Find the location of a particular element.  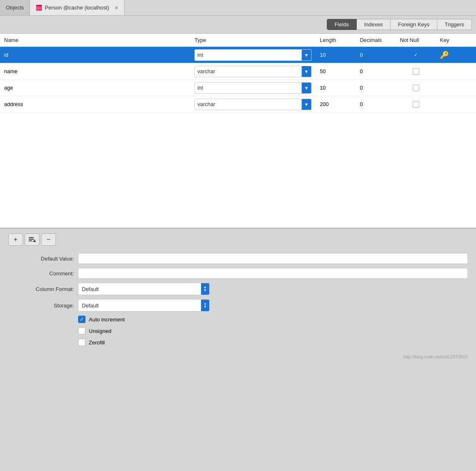

field-key-cell: 🔑 is located at coordinates (456, 55).